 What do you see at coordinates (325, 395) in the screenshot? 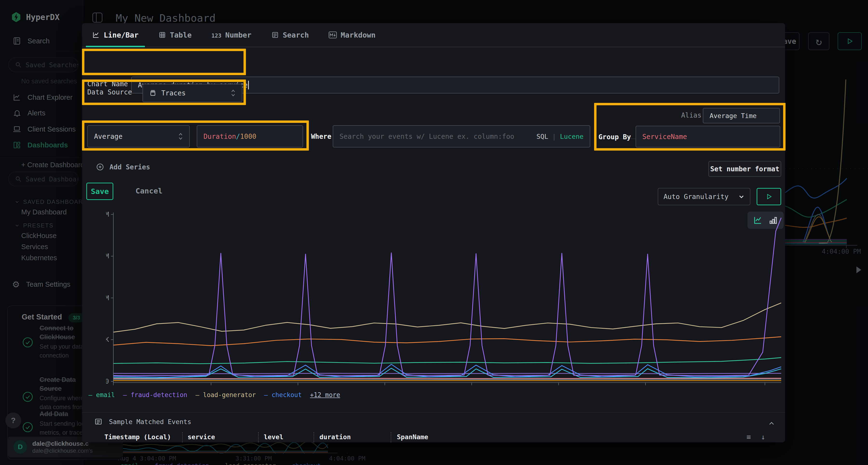
I see `legend-more-link: +12 more` at bounding box center [325, 395].